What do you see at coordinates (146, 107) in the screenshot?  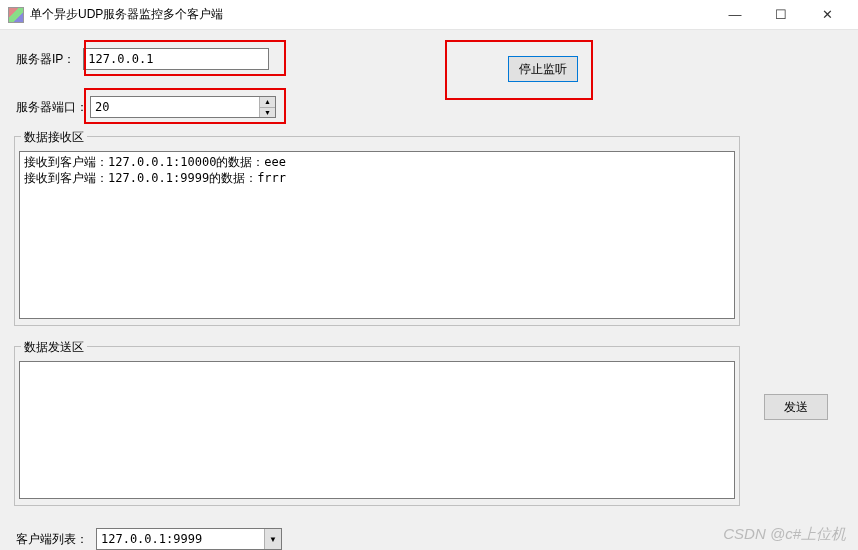 I see `server-port-row: 服务器端口： ▲ ▼` at bounding box center [146, 107].